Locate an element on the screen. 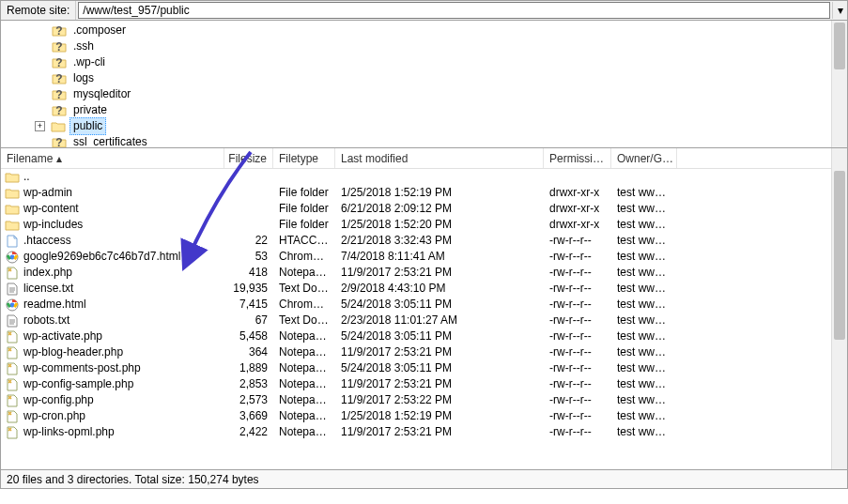 Image resolution: width=848 pixels, height=504 pixels. tree-item: ?ssl_certificates is located at coordinates (449, 141).